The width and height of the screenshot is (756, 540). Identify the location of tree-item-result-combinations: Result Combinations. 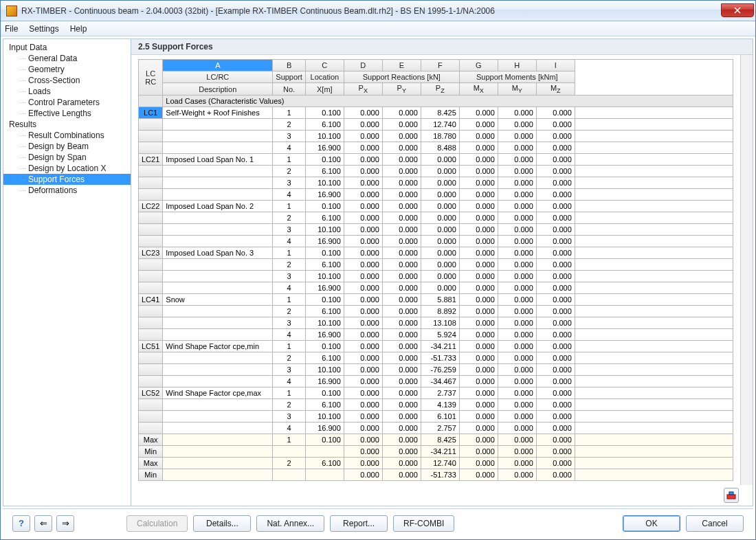
(67, 135).